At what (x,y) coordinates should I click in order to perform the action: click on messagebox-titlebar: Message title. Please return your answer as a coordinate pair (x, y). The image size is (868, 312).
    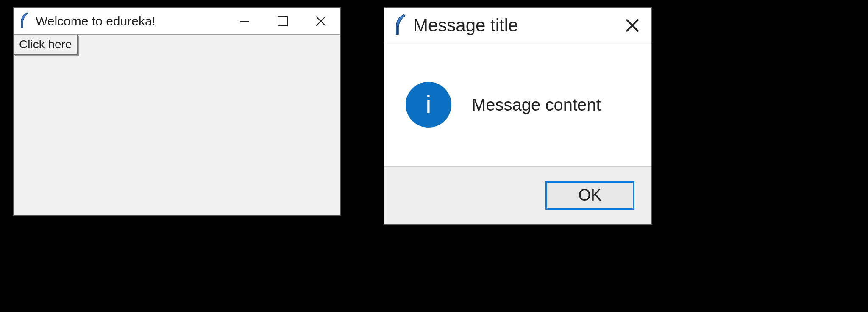
    Looking at the image, I should click on (518, 25).